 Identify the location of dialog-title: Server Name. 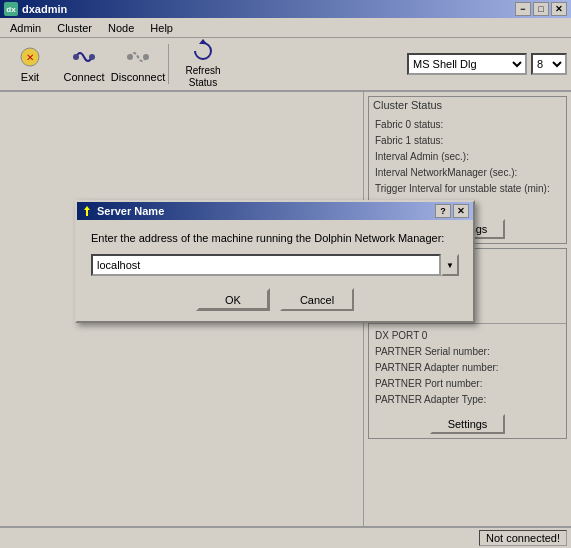
(130, 211).